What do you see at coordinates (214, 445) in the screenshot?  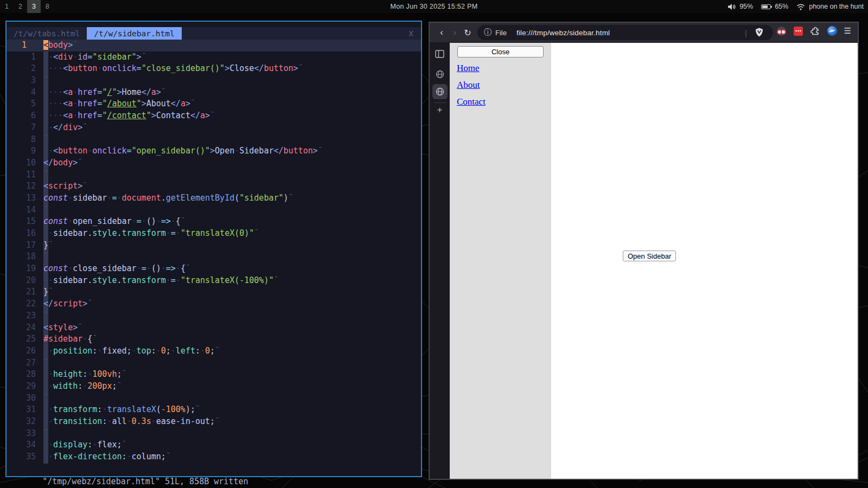 I see `code-line: 34··display:·flex;¯` at bounding box center [214, 445].